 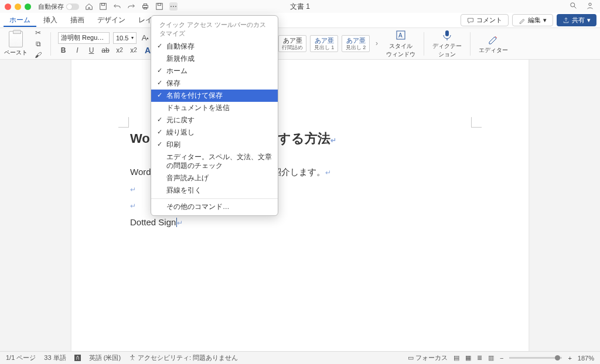 What do you see at coordinates (493, 39) in the screenshot?
I see `editor-icon` at bounding box center [493, 39].